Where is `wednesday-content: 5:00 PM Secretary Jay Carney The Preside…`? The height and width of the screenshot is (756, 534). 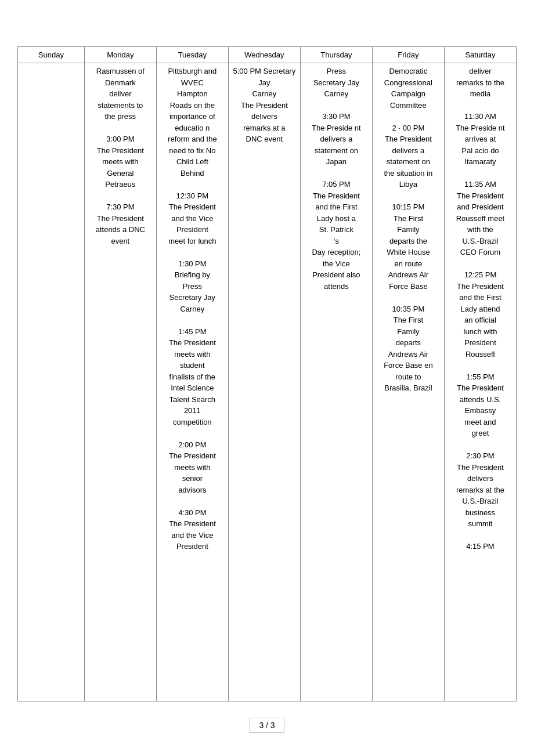
wednesday-content: 5:00 PM Secretary Jay Carney The Preside… is located at coordinates (265, 106).